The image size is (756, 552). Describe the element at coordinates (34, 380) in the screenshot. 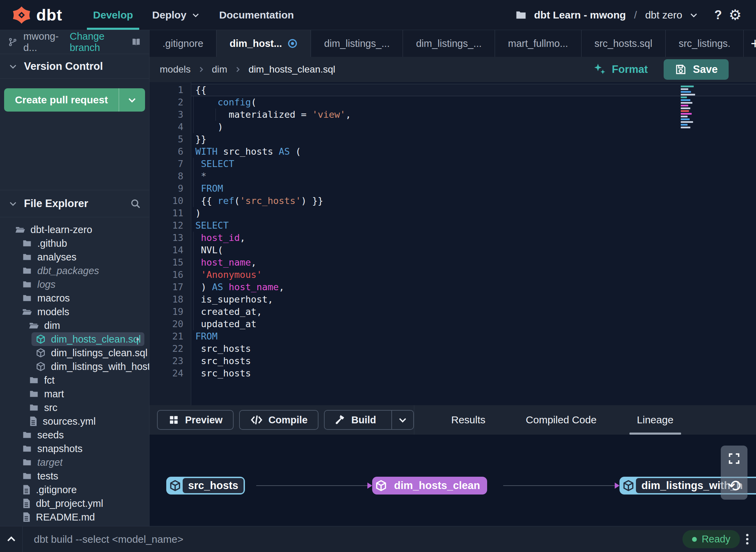

I see `folder-icon` at that location.